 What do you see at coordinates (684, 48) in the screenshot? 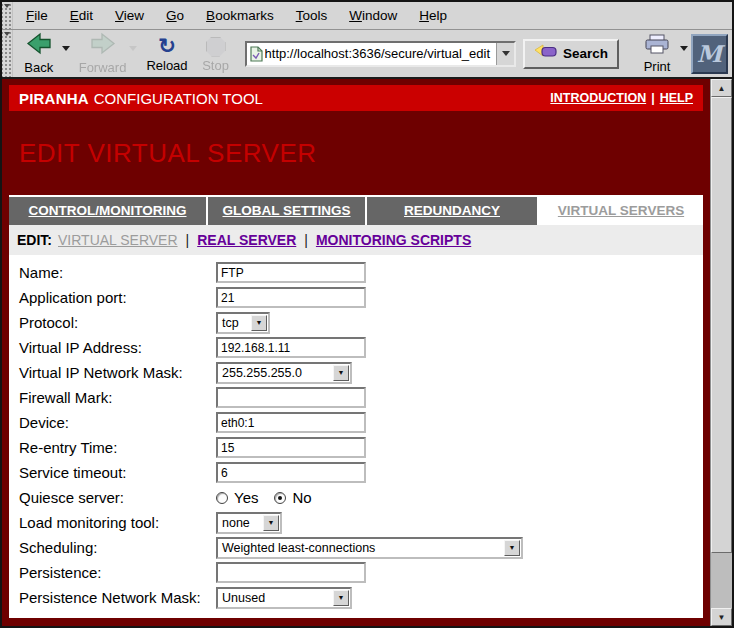
I see `print-dropdown-icon` at bounding box center [684, 48].